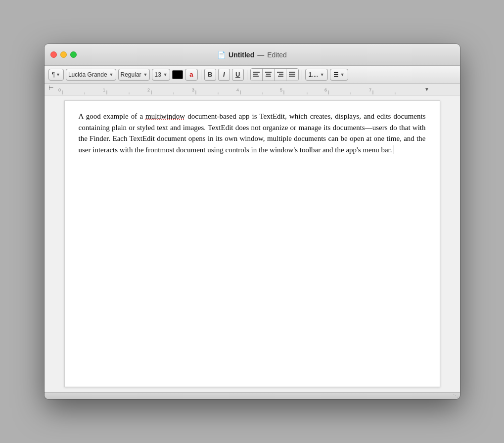 The width and height of the screenshot is (504, 443). I want to click on paragraph-chevron-icon: ▼, so click(58, 75).